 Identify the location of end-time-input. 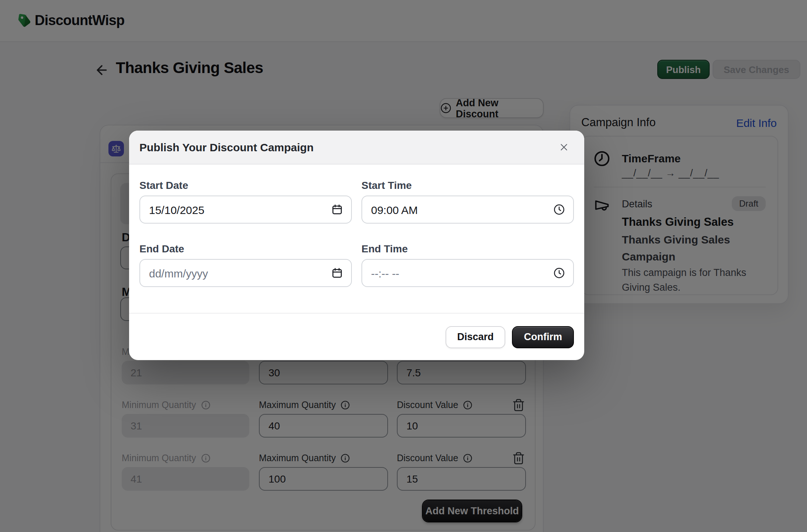
(468, 273).